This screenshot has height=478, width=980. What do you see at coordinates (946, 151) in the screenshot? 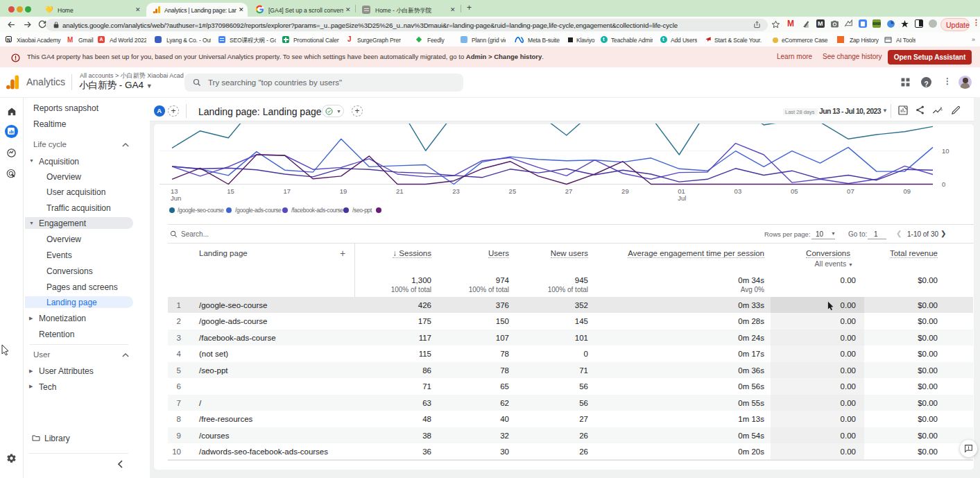
I see `svg-text: 10` at bounding box center [946, 151].